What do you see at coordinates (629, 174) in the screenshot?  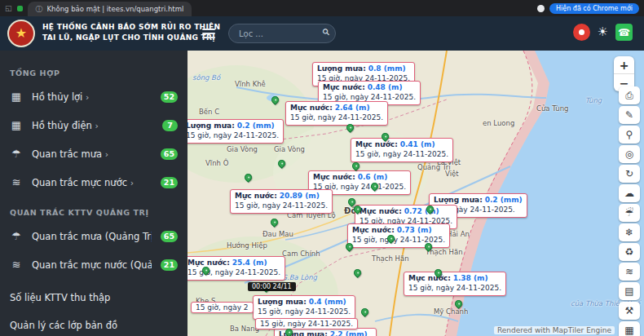 I see `refresh-tool-button: ↻` at bounding box center [629, 174].